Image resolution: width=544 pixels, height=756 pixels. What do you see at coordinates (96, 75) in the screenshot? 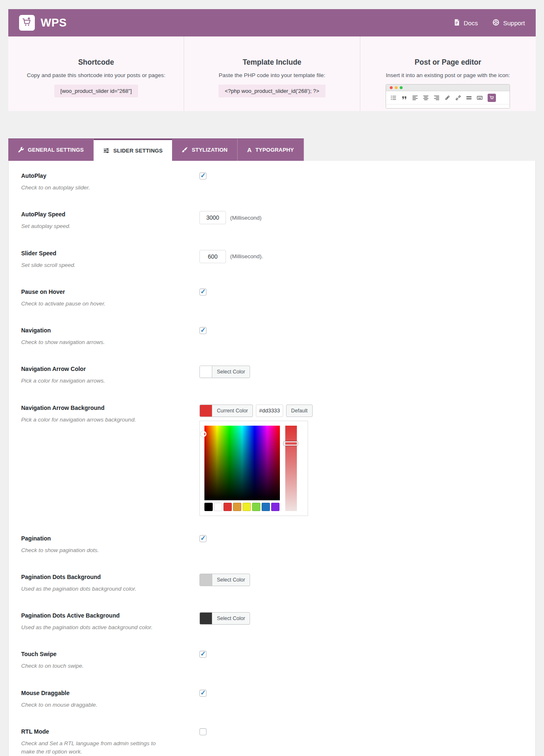
I see `shortcode-description: Copy and paste this shortcode into your …` at bounding box center [96, 75].